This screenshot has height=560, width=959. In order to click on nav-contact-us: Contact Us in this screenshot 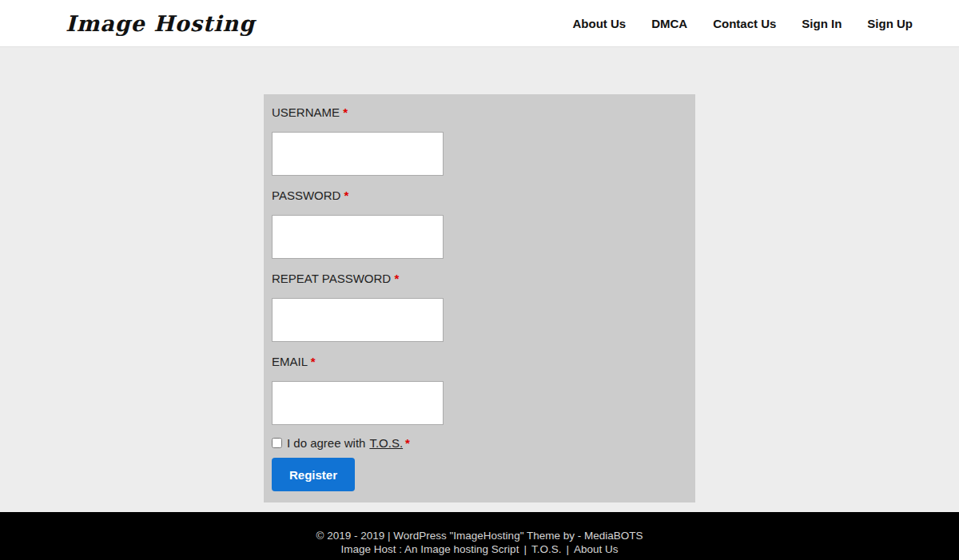, I will do `click(745, 24)`.